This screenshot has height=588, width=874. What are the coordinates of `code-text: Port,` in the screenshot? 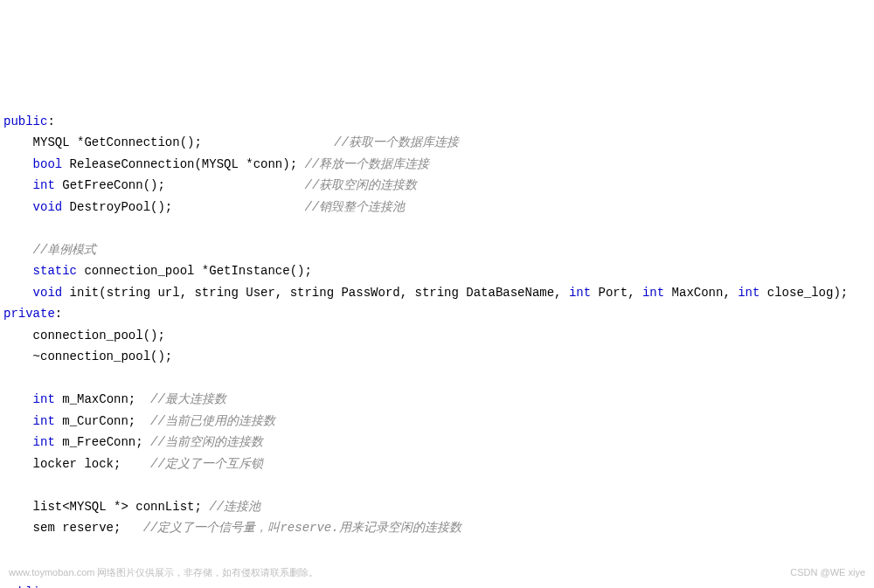 It's located at (617, 293).